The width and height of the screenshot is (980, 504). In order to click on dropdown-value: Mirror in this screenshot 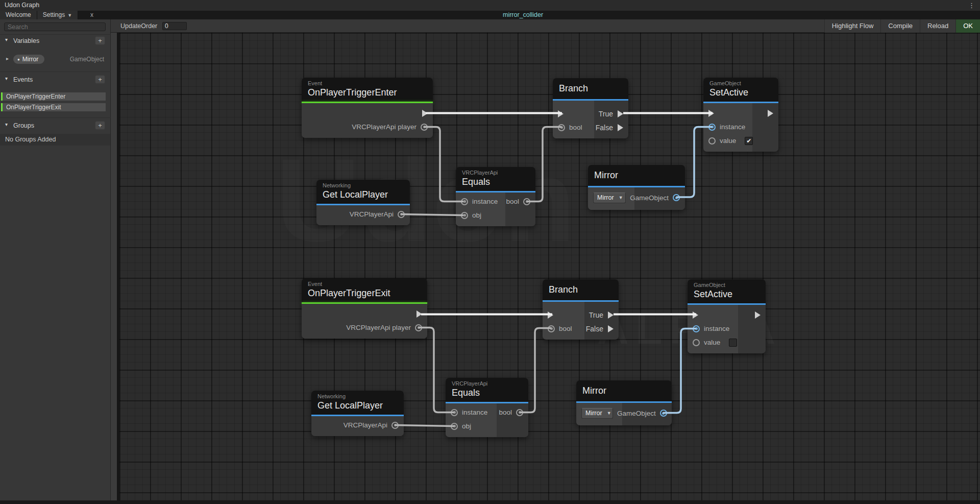, I will do `click(594, 413)`.